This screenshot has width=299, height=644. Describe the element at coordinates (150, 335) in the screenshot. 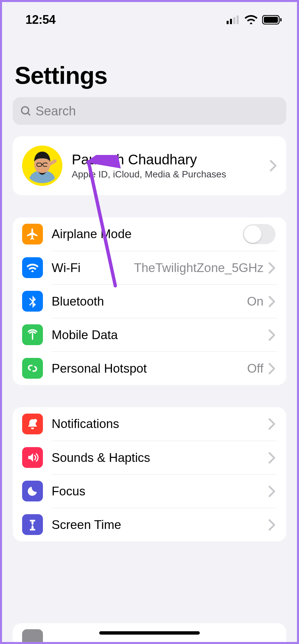

I see `mobile-data-row: Mobile Data` at that location.